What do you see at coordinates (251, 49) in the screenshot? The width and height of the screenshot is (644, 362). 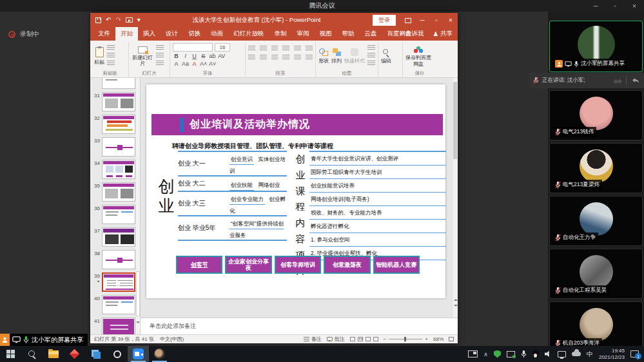 I see `bullets-icon` at bounding box center [251, 49].